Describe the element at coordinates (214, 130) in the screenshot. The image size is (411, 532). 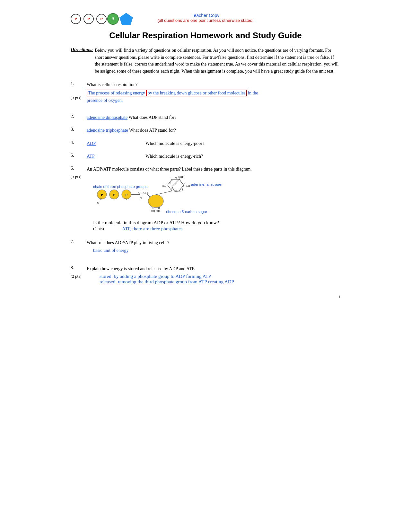
I see `q3-content: adenosine triphosphate What does ATP sta…` at that location.